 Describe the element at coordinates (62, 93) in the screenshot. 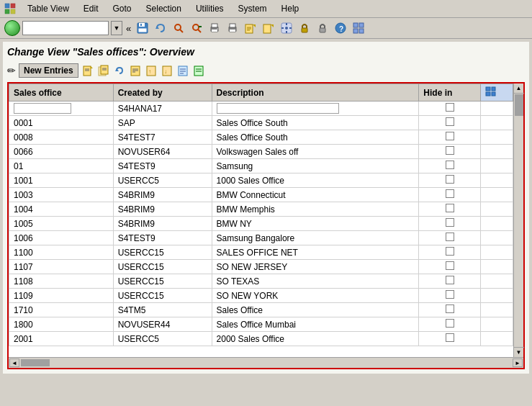

I see `col-header-sales-office: Sales office` at that location.